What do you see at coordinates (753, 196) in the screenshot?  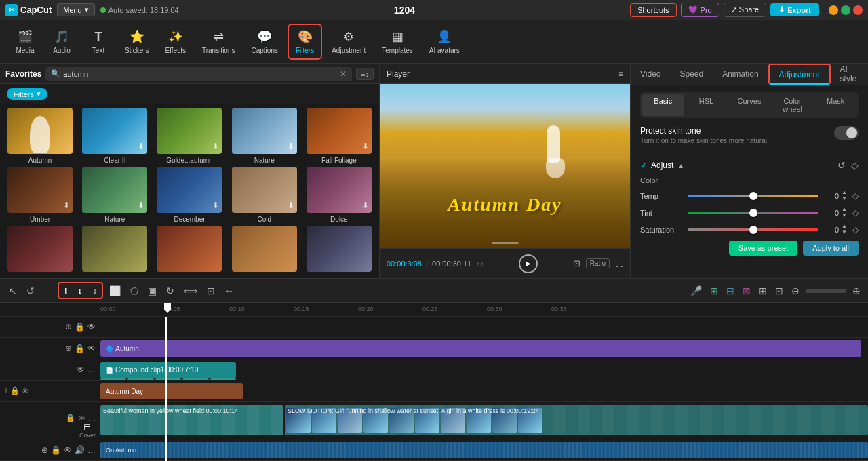 I see `temp-thumb` at bounding box center [753, 196].